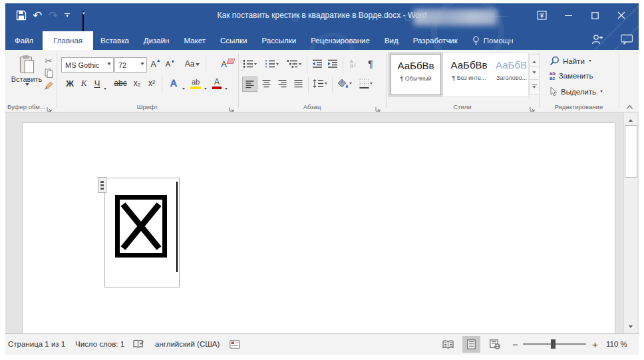 This screenshot has width=644, height=360. What do you see at coordinates (534, 73) in the screenshot?
I see `styles-scroll-down-button` at bounding box center [534, 73].